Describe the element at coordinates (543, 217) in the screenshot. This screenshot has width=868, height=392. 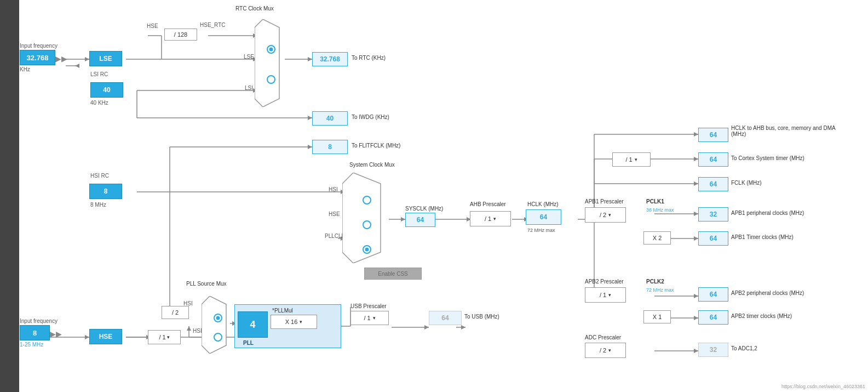
I see `hclk-value: 64` at that location.